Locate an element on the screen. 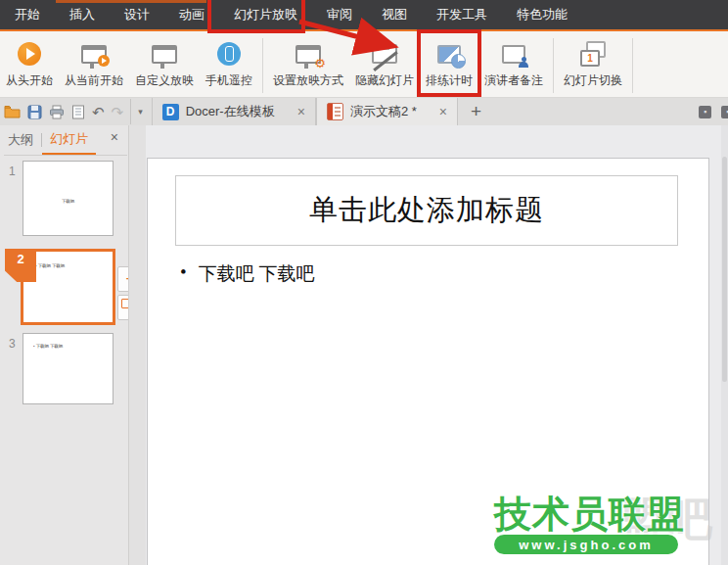 The image size is (728, 565). button-label: 手机遥控 is located at coordinates (229, 80).